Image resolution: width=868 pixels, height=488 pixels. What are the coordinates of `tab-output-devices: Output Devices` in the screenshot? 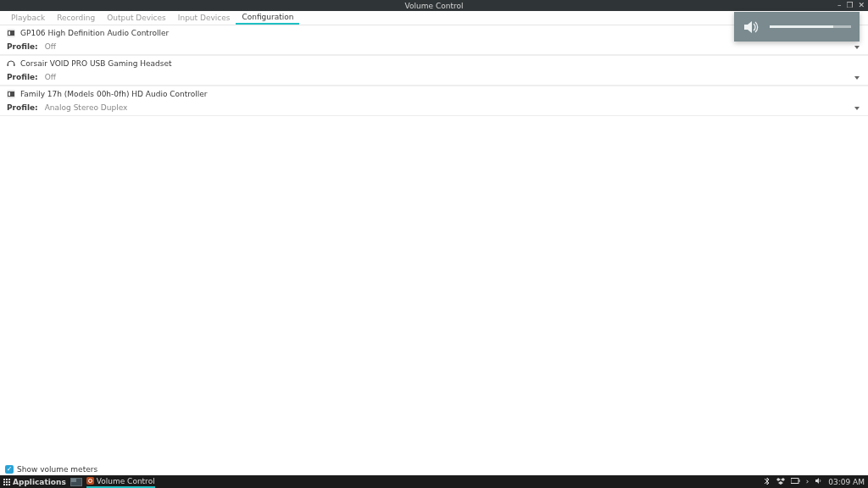 It's located at (136, 18).